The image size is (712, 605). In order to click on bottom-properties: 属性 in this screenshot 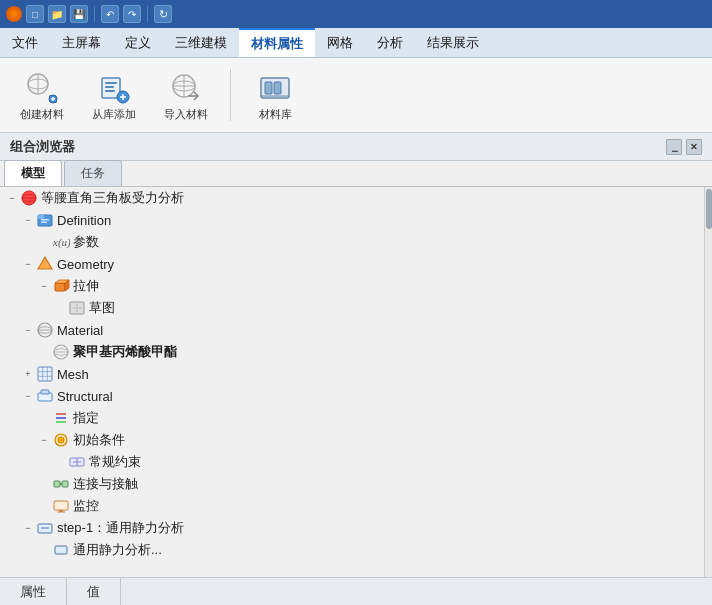, I will do `click(34, 592)`.